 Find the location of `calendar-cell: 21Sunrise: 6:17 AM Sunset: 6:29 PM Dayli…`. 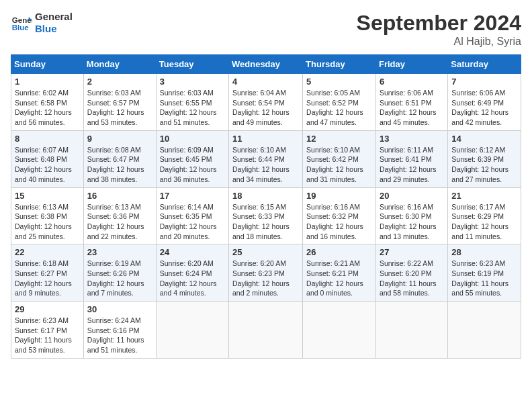

calendar-cell: 21Sunrise: 6:17 AM Sunset: 6:29 PM Dayli… is located at coordinates (485, 216).